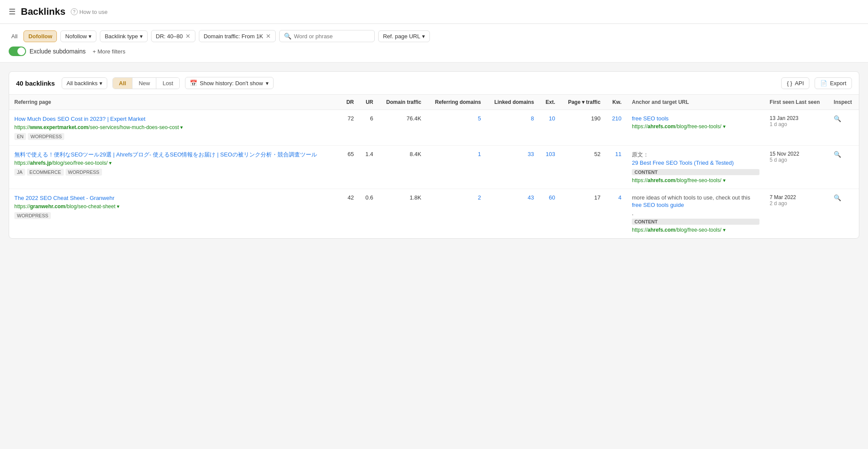 The height and width of the screenshot is (449, 868). What do you see at coordinates (350, 128) in the screenshot?
I see `dr-1: 72` at bounding box center [350, 128].